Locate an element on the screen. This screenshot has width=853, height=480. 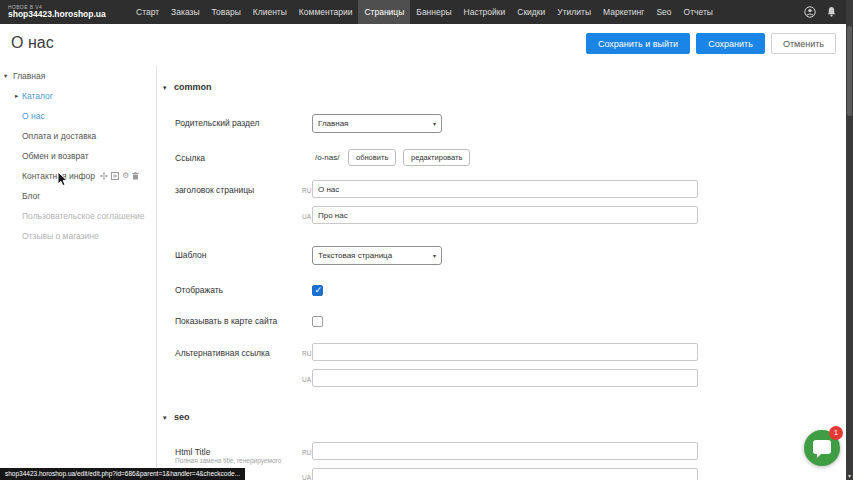
page-header: О нас Сохранить и выйти Сохранить Отмени… is located at coordinates (423, 45).